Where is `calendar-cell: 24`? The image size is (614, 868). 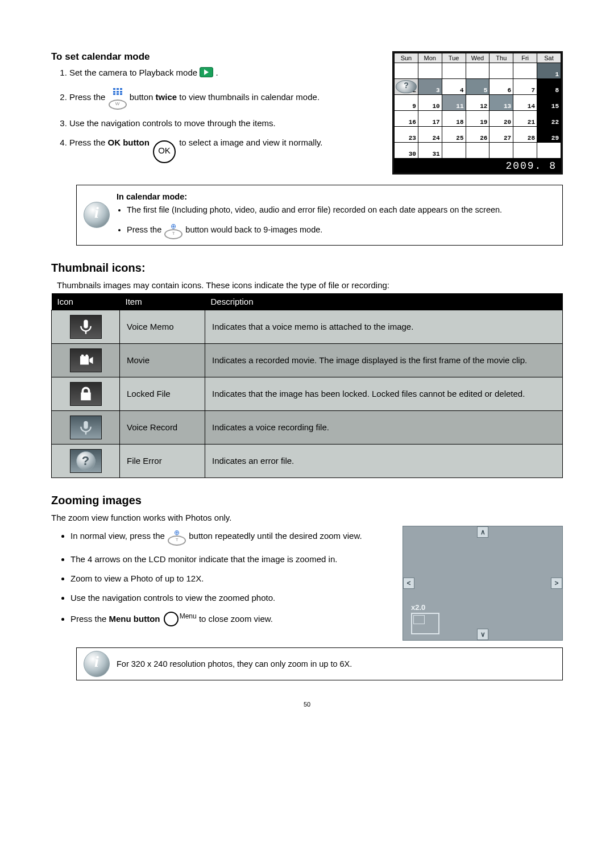 calendar-cell: 24 is located at coordinates (430, 135).